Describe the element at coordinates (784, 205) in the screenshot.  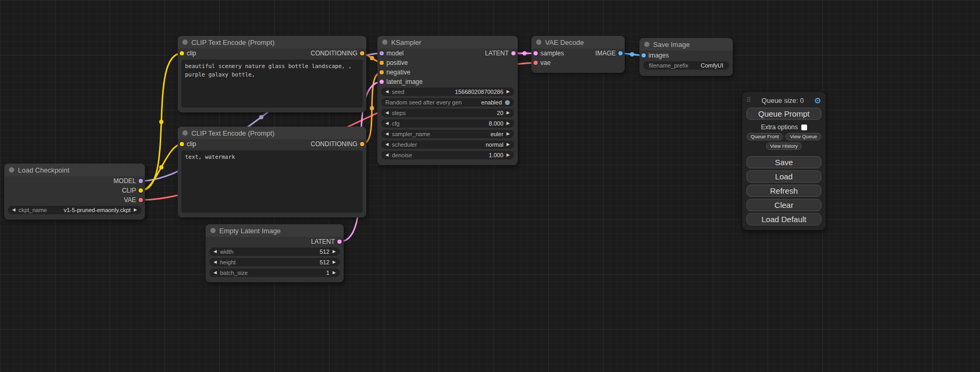
I see `clear-button: Clear` at that location.